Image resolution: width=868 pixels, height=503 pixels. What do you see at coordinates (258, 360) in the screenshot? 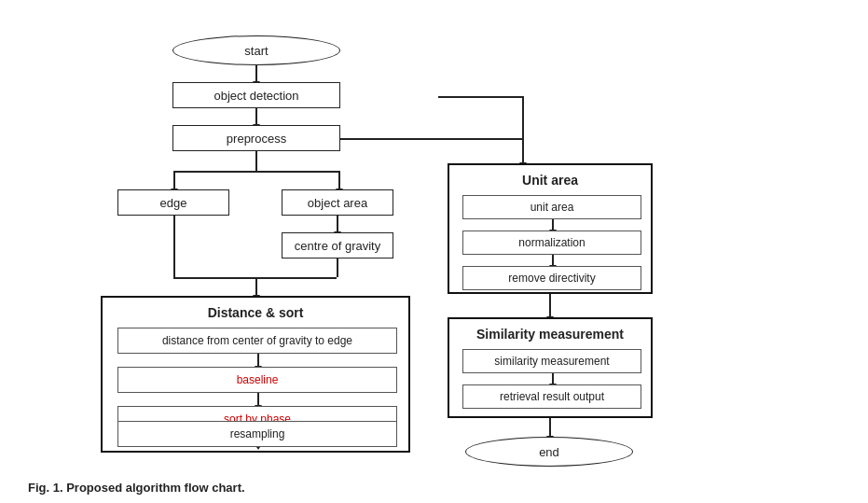
I see `arrow-dist-baseline` at bounding box center [258, 360].